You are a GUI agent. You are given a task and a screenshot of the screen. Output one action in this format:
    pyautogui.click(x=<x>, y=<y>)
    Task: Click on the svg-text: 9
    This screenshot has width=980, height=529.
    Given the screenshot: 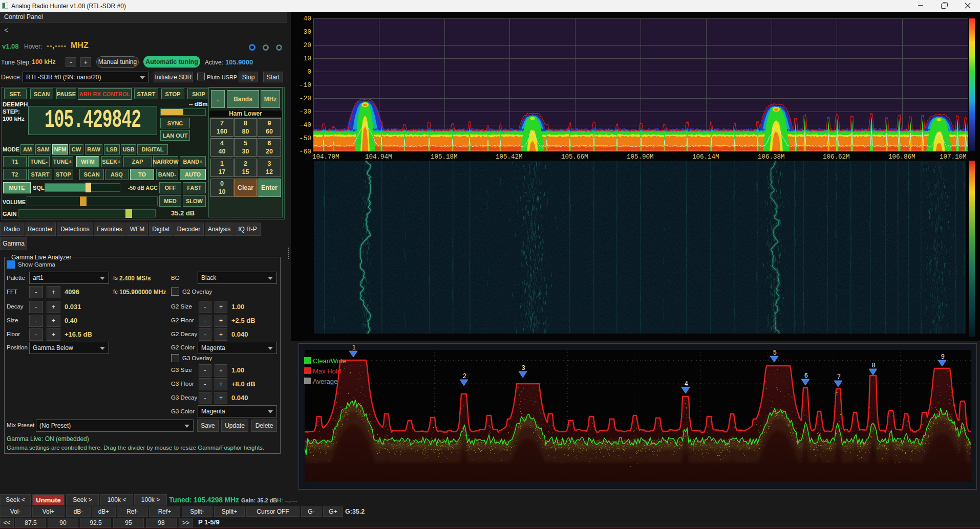 What is the action you would take?
    pyautogui.click(x=943, y=357)
    